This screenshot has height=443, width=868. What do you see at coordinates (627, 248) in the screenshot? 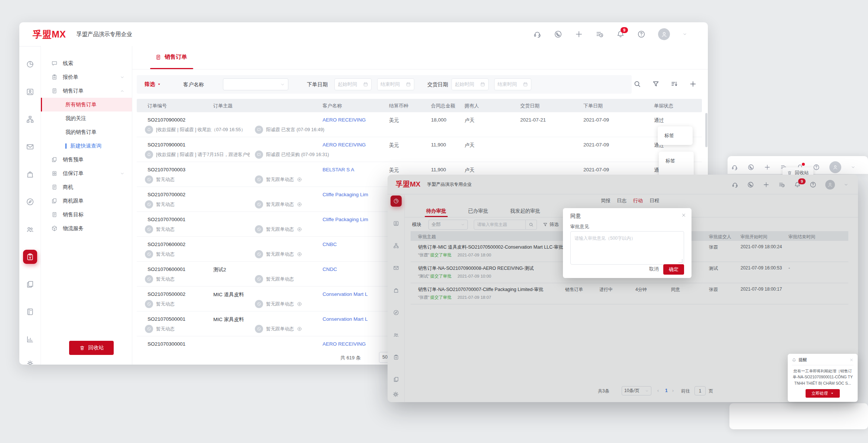
I see `opinion-textarea: 请输入审批意见（500字以内）` at bounding box center [627, 248].